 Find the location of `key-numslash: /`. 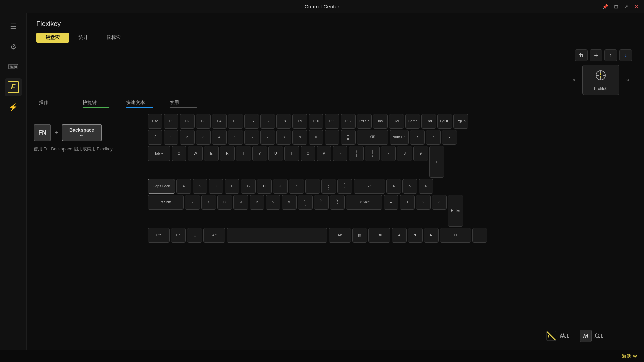

key-numslash: / is located at coordinates (417, 137).